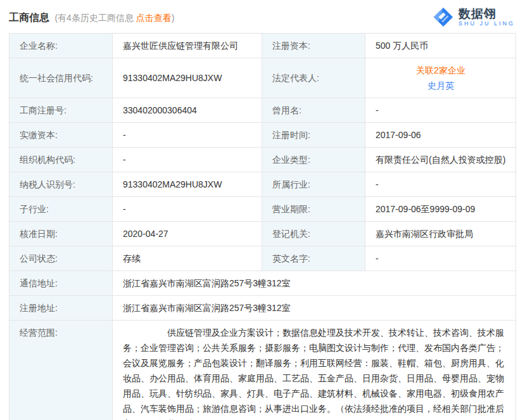  I want to click on field-value-mailing-address: 浙江省嘉兴市南湖区富润路257号3幢312室, so click(314, 283).